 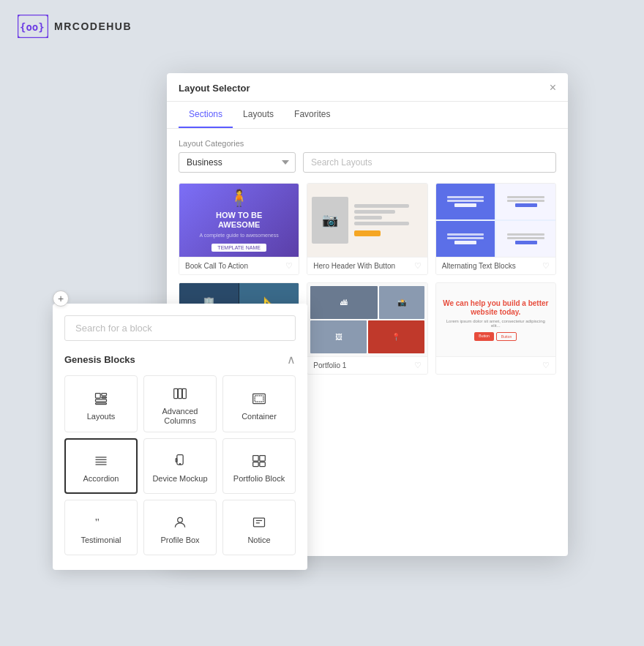 I want to click on layout-card-name-portfolio1: Portfolio 1, so click(x=329, y=366).